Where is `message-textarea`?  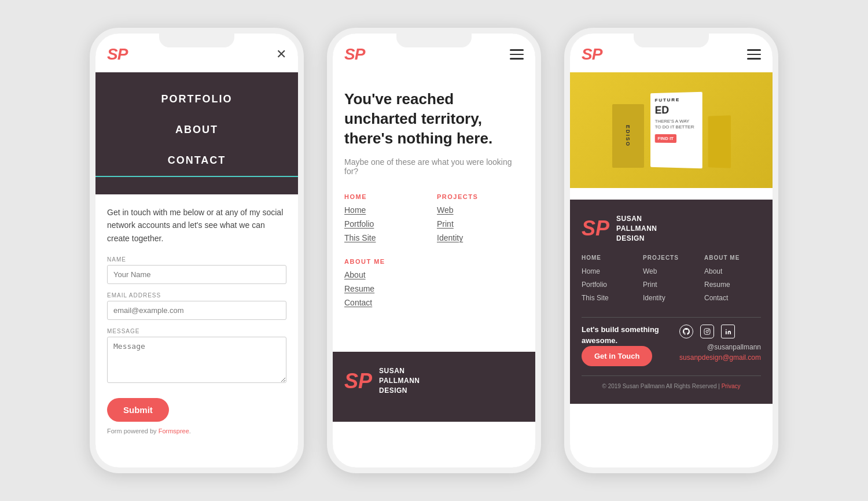
message-textarea is located at coordinates (197, 360).